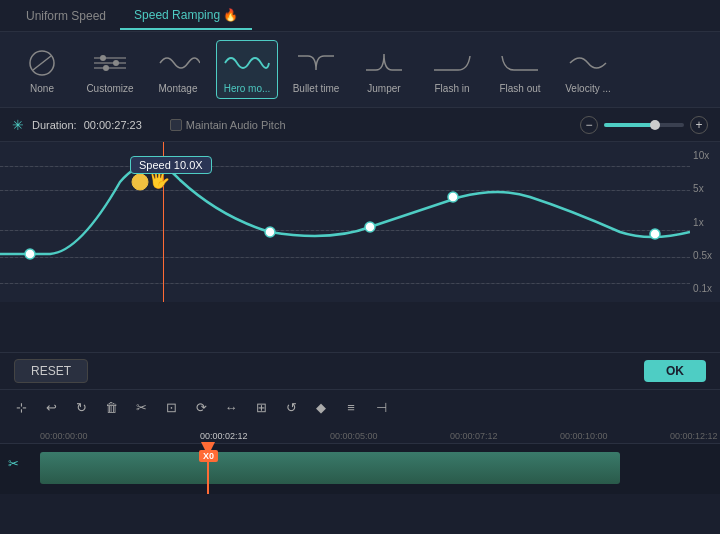 The width and height of the screenshot is (720, 534). What do you see at coordinates (110, 88) in the screenshot?
I see `preset-customize-label: Customize` at bounding box center [110, 88].